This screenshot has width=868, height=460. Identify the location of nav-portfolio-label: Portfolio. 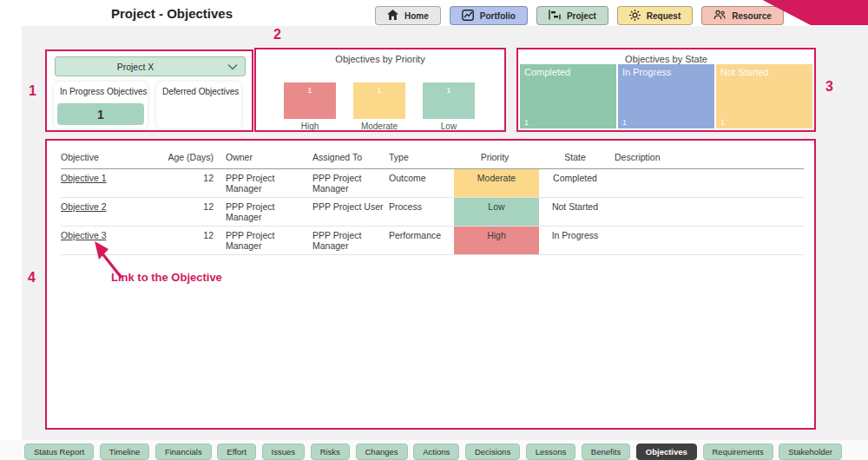
(498, 16).